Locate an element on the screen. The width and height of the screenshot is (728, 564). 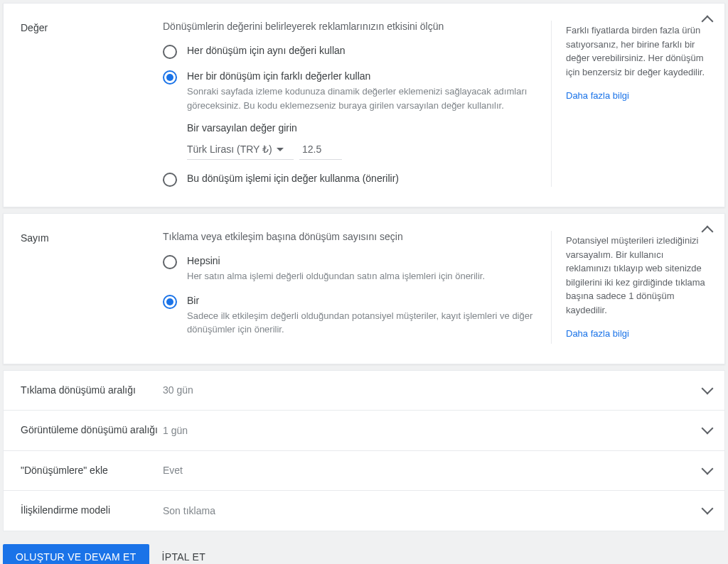
radio-count-all: Hepsini Her satın alma işlemi değerli ol… is located at coordinates (351, 269).